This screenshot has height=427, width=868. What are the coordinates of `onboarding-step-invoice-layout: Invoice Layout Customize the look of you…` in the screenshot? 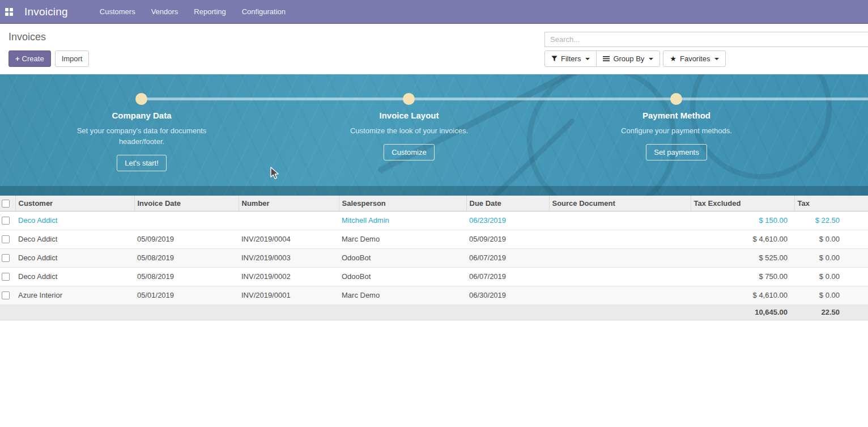 It's located at (409, 136).